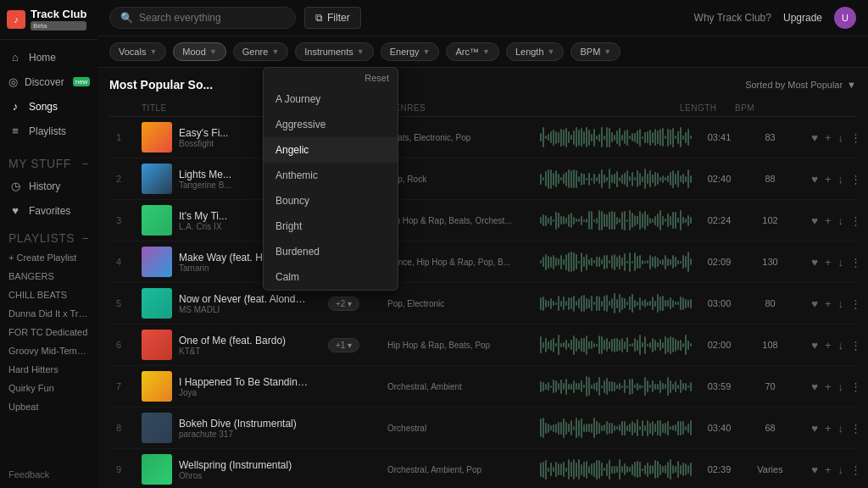 The image size is (868, 488). Describe the element at coordinates (331, 277) in the screenshot. I see `mood-item-calm: Calm` at that location.